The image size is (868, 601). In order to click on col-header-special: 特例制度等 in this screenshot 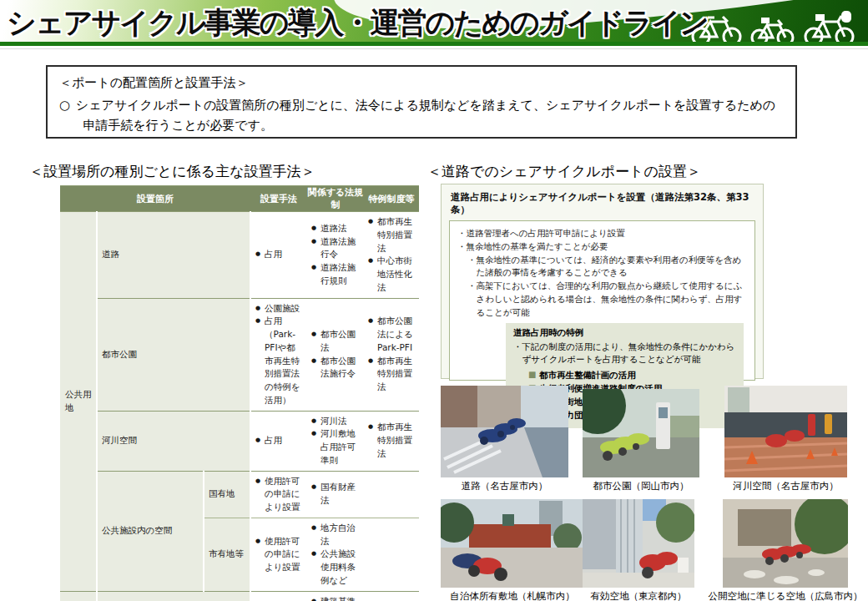, I will do `click(391, 199)`.